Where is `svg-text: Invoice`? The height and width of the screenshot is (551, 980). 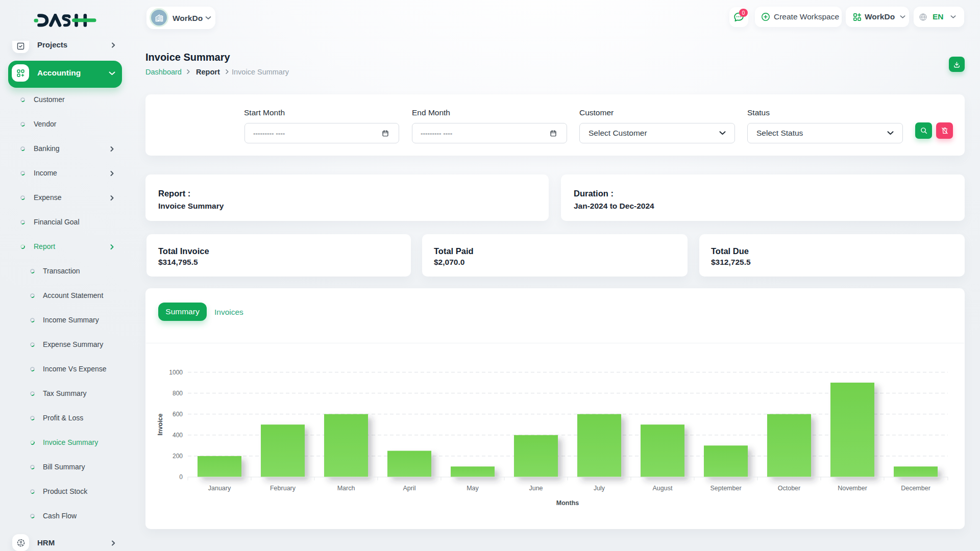 svg-text: Invoice is located at coordinates (160, 424).